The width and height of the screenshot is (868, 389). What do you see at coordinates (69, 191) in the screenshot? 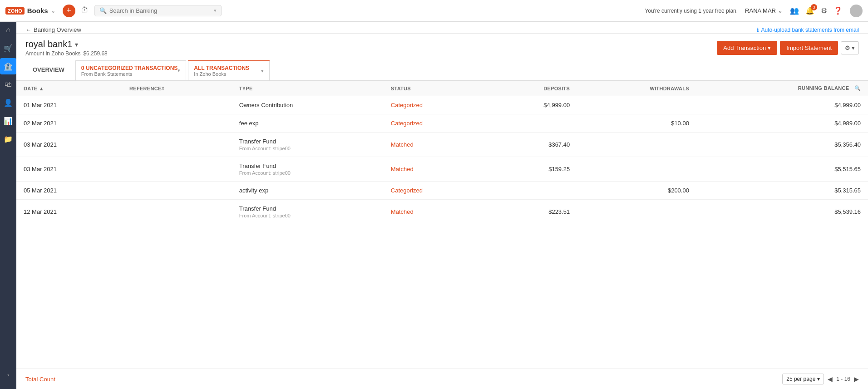
I see `cell-date: 05 Mar 2021` at bounding box center [69, 191].